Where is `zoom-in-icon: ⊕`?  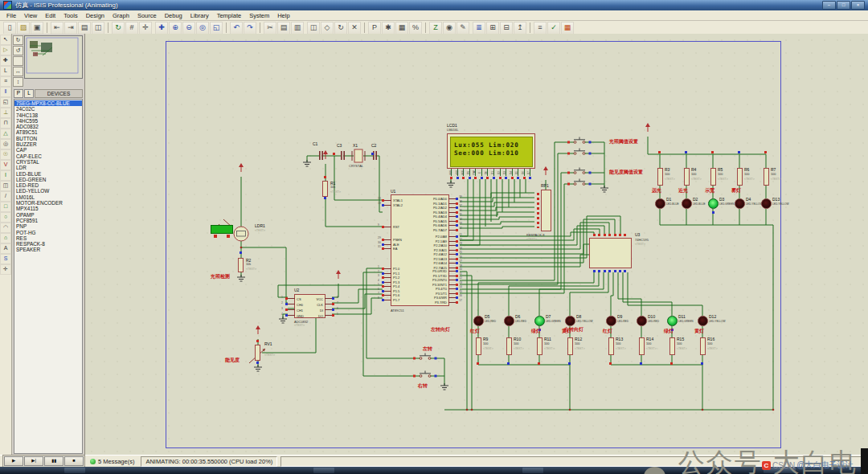 zoom-in-icon: ⊕ is located at coordinates (175, 28).